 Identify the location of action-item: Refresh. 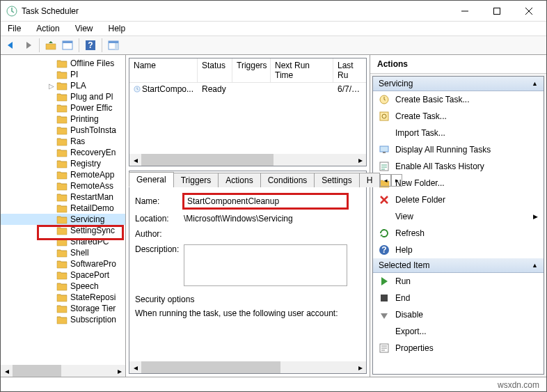
(458, 233).